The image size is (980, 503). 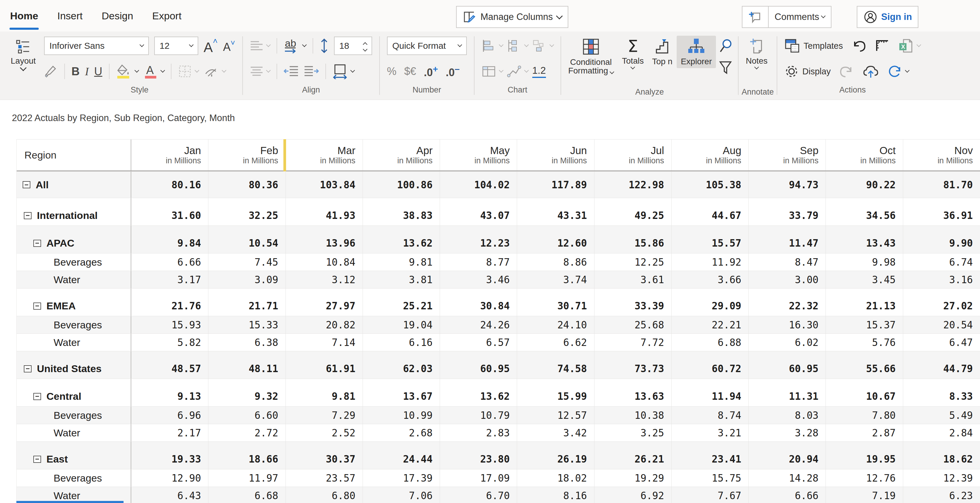 I want to click on value-cell: 10.38, so click(x=633, y=415).